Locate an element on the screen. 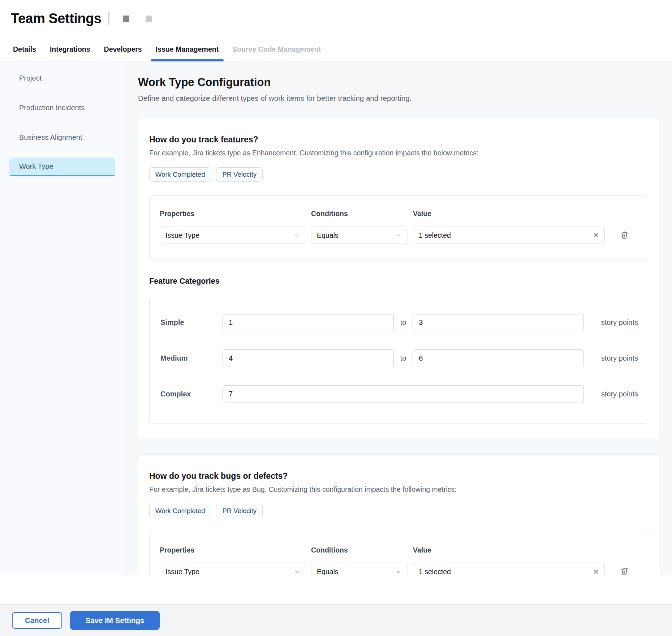 This screenshot has width=672, height=636. page-title: Work Type Configuration is located at coordinates (399, 82).